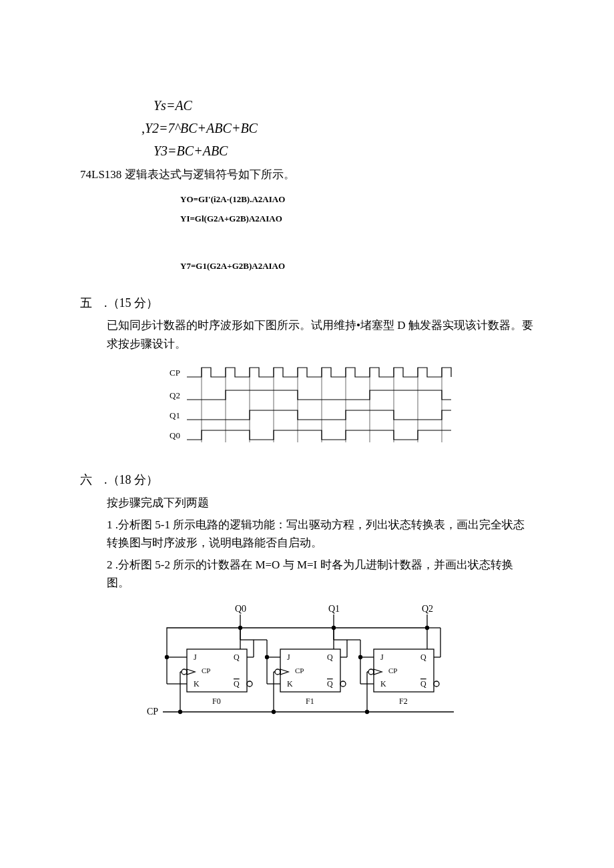  Describe the element at coordinates (152, 711) in the screenshot. I see `label-cp-input: CP` at that location.